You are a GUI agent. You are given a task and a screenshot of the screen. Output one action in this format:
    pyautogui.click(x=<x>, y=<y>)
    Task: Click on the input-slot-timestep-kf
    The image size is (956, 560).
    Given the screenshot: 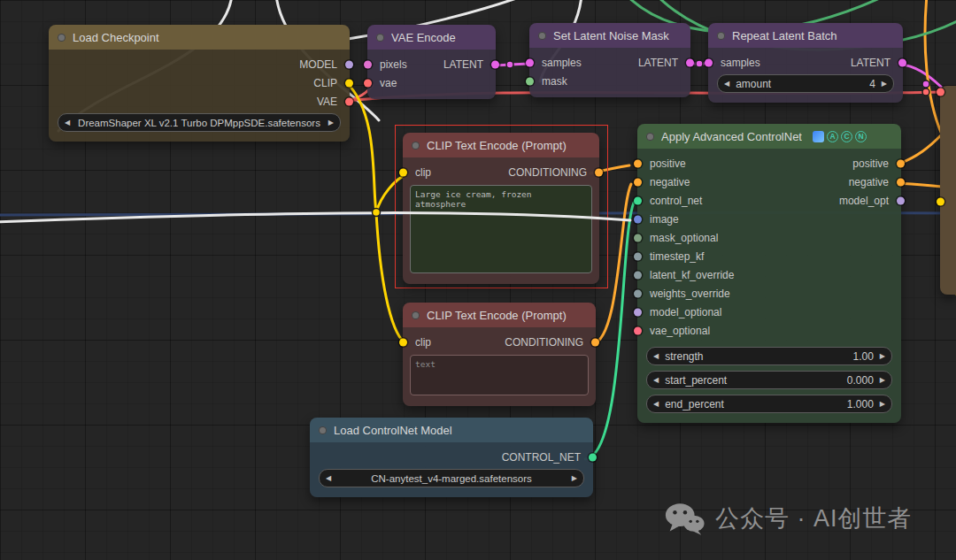 What is the action you would take?
    pyautogui.click(x=637, y=257)
    